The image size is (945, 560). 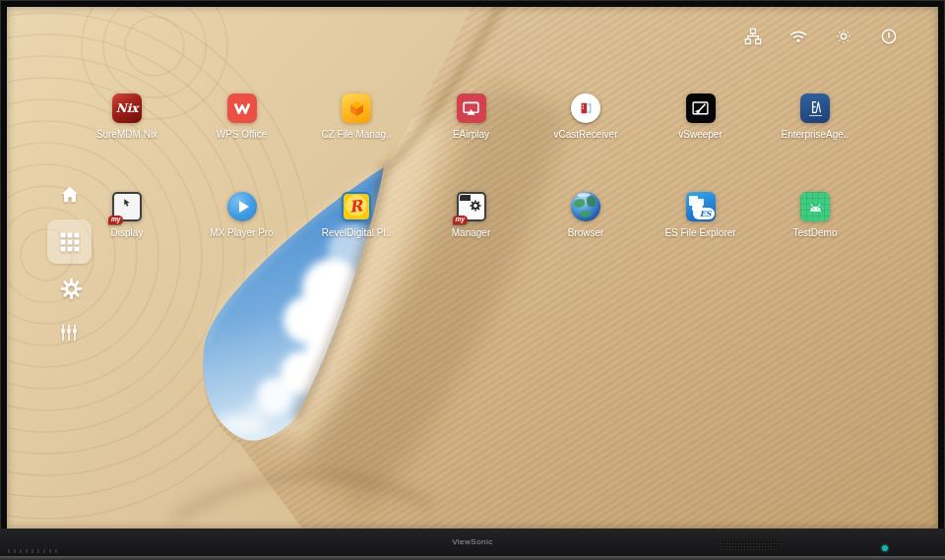 What do you see at coordinates (701, 108) in the screenshot?
I see `vsweeper-icon` at bounding box center [701, 108].